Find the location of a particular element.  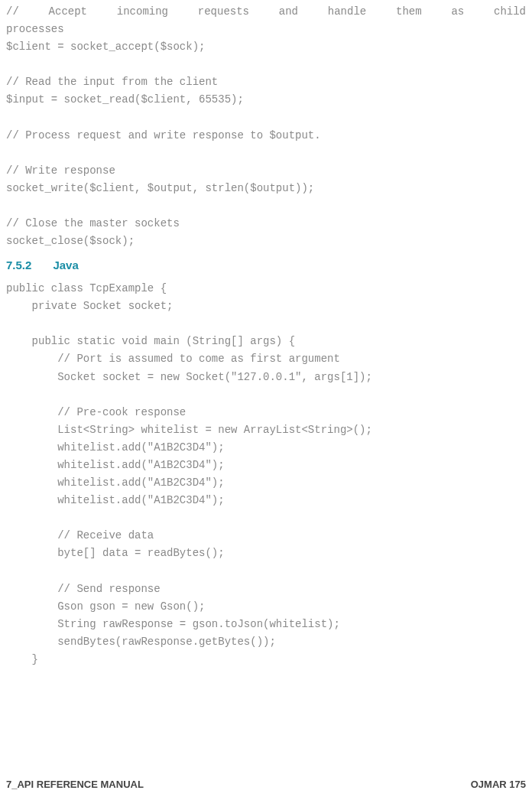

footer-left: 7_API REFERENCE MANUAL is located at coordinates (75, 785).